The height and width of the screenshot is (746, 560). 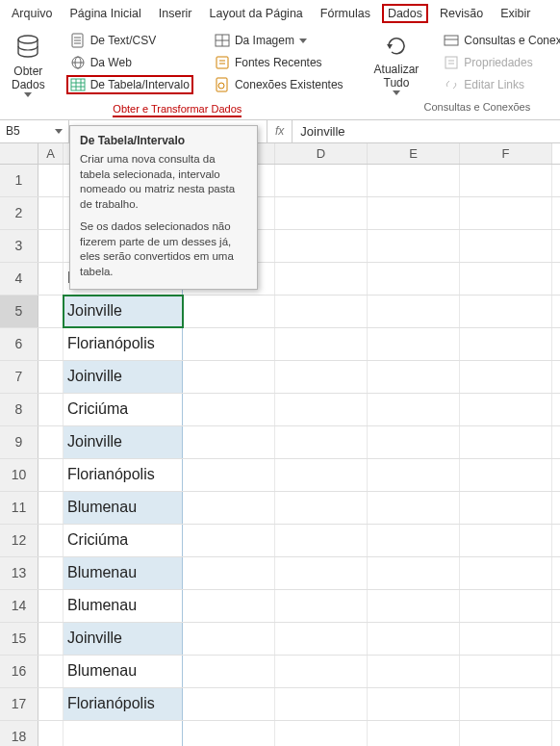 What do you see at coordinates (414, 345) in the screenshot?
I see `cell-E6` at bounding box center [414, 345].